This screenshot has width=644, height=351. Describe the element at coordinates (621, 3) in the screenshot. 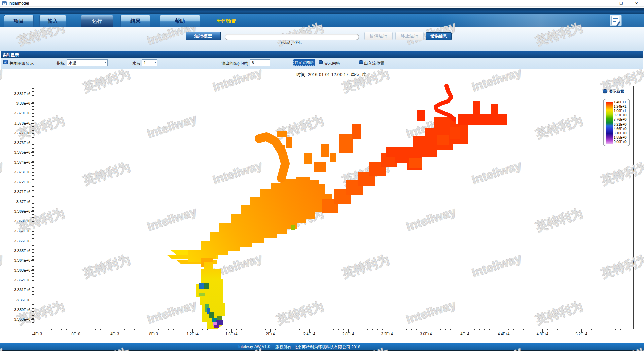

I see `caption-buttons: –❐✕` at that location.